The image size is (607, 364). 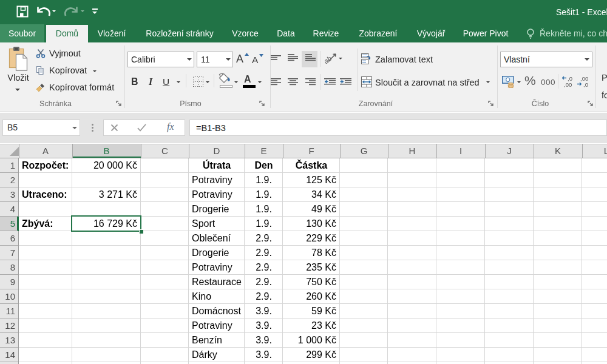 I want to click on svg-text: ,0, so click(x=586, y=85).